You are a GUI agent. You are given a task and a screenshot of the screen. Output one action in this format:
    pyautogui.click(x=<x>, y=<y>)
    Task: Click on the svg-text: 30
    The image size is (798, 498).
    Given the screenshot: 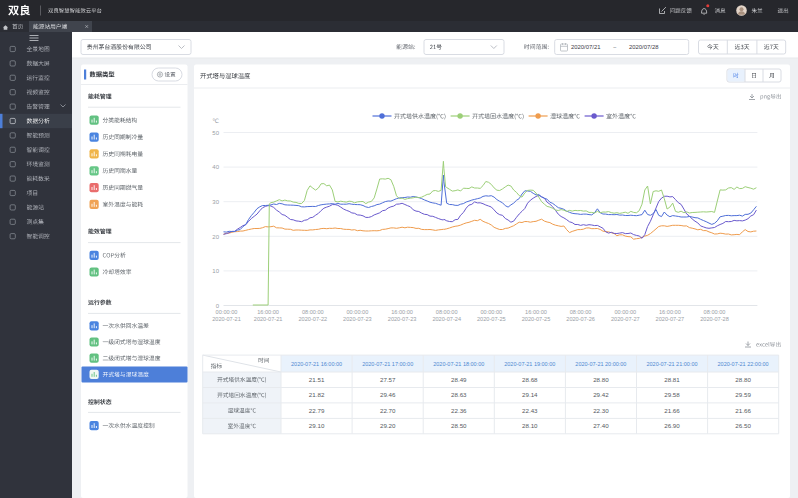 What is the action you would take?
    pyautogui.click(x=216, y=202)
    